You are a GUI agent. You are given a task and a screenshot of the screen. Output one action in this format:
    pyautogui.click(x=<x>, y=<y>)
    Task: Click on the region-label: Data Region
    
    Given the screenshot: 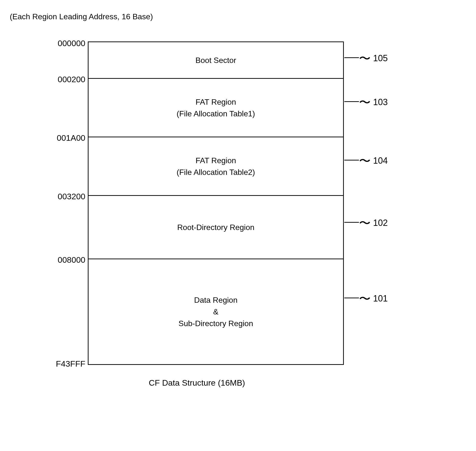 What is the action you would take?
    pyautogui.click(x=216, y=300)
    